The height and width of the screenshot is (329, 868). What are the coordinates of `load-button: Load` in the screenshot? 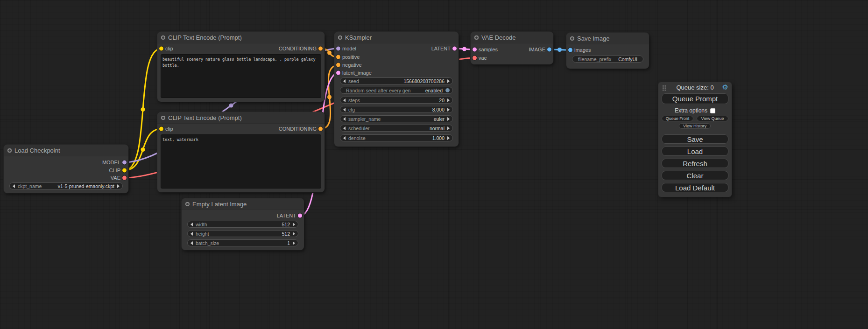 It's located at (695, 151).